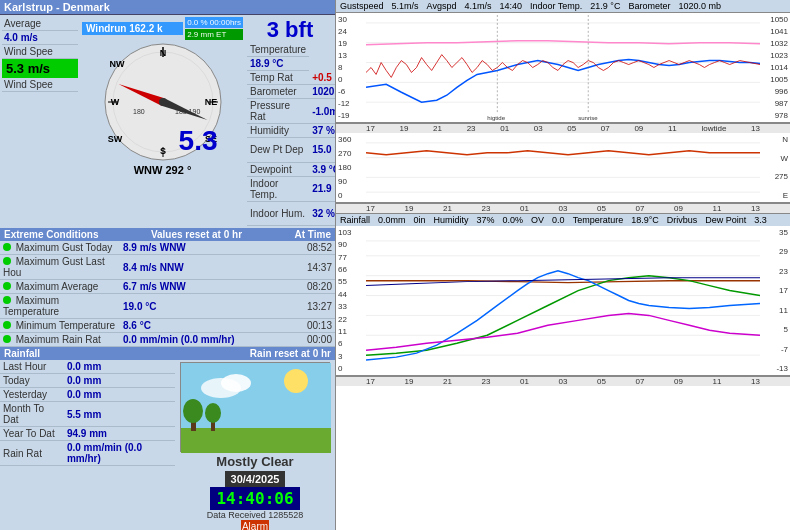 This screenshot has width=790, height=530. Describe the element at coordinates (168, 294) in the screenshot. I see `extremes-table: Maximum Gust Today 8.9 m/s WNW 08:52 Max…` at that location.